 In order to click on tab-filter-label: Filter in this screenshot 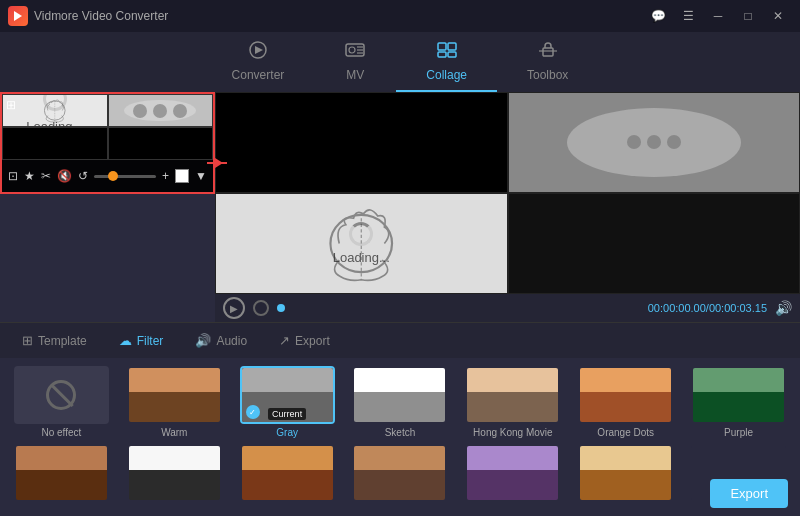, I will do `click(150, 341)`.